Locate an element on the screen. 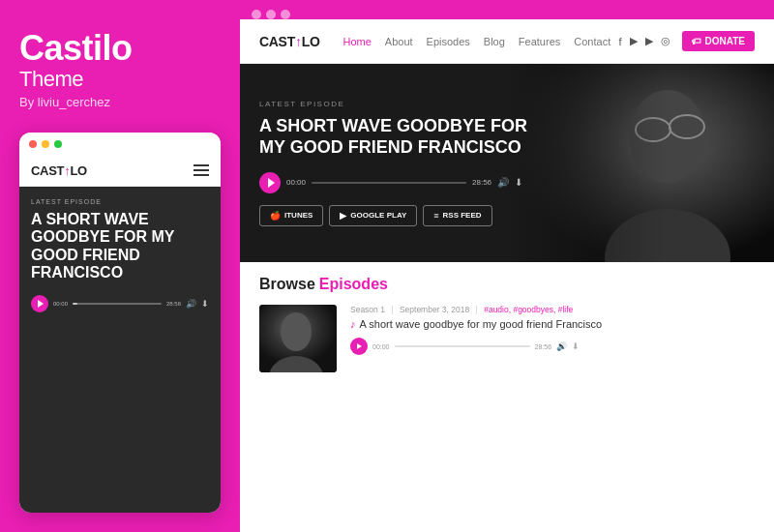 This screenshot has width=774, height=532. hero-player-icons: 🔊 ⬇ is located at coordinates (510, 182).